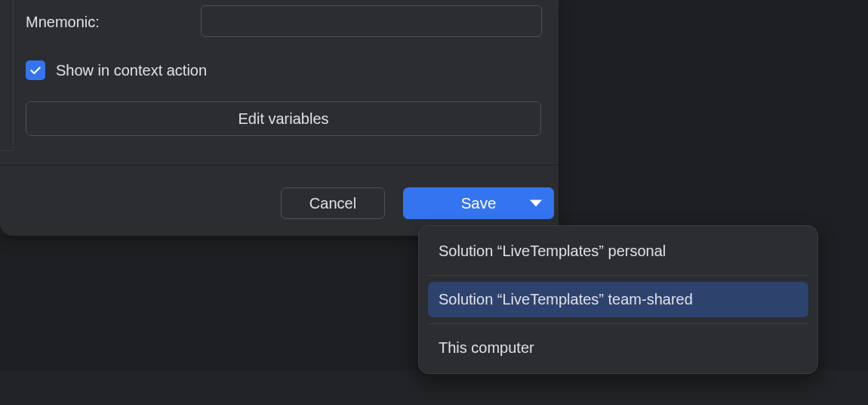 The height and width of the screenshot is (405, 868). I want to click on app-background-lower, so click(434, 388).